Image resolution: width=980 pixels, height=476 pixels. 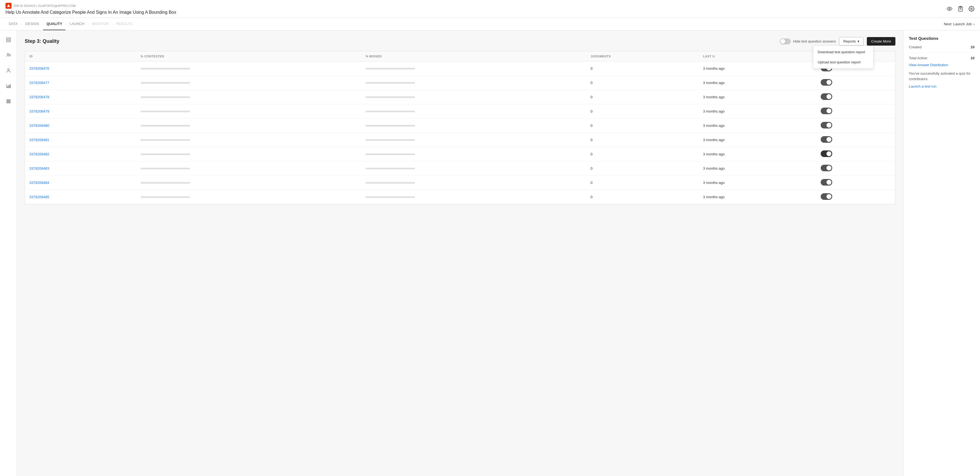 I want to click on table-row: 337820647803 months ago, so click(x=460, y=97).